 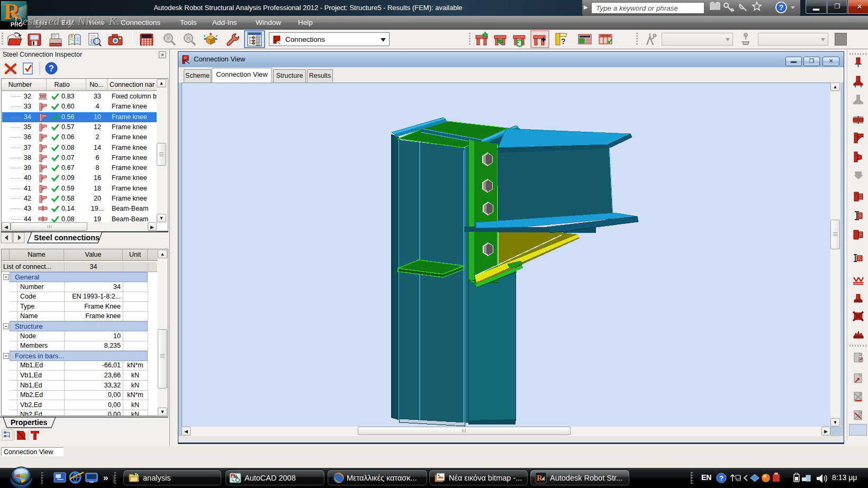 I want to click on svg-text: A, so click(x=233, y=476).